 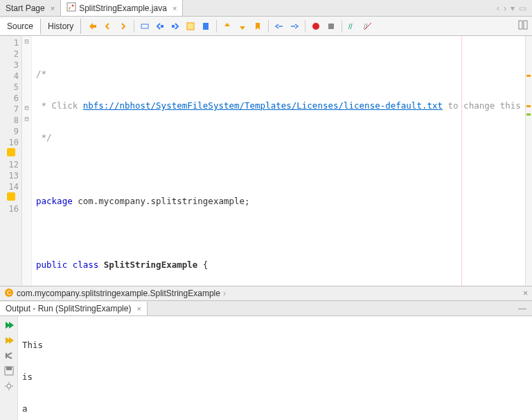 I want to click on stop-icon, so click(x=9, y=356).